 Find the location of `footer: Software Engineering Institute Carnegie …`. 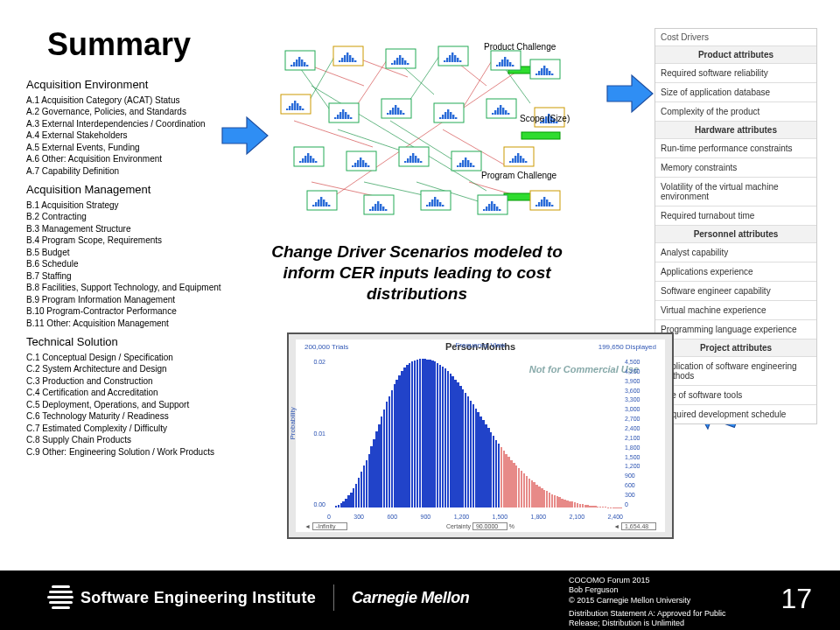

footer: Software Engineering Institute Carnegie … is located at coordinates (420, 600).